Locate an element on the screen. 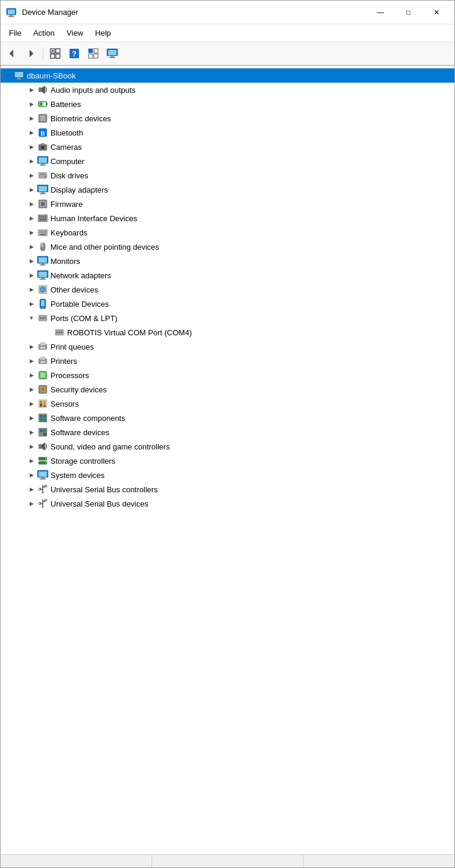 Image resolution: width=455 pixels, height=868 pixels. minimize-button: — is located at coordinates (380, 12).